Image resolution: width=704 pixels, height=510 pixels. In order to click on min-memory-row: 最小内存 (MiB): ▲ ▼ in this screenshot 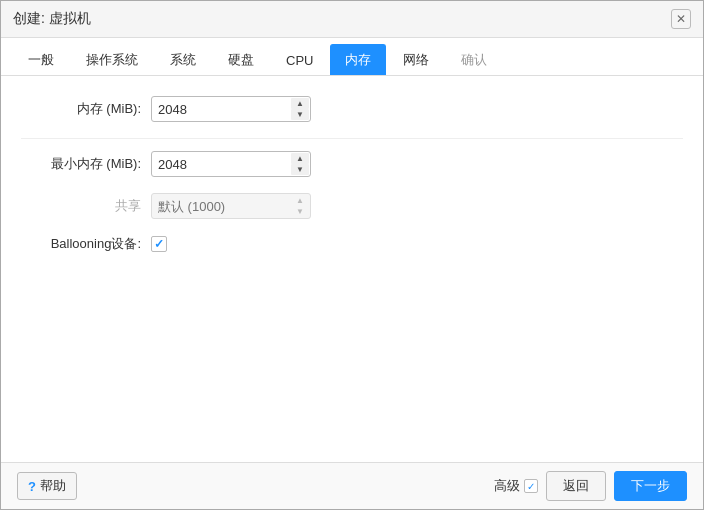, I will do `click(352, 164)`.